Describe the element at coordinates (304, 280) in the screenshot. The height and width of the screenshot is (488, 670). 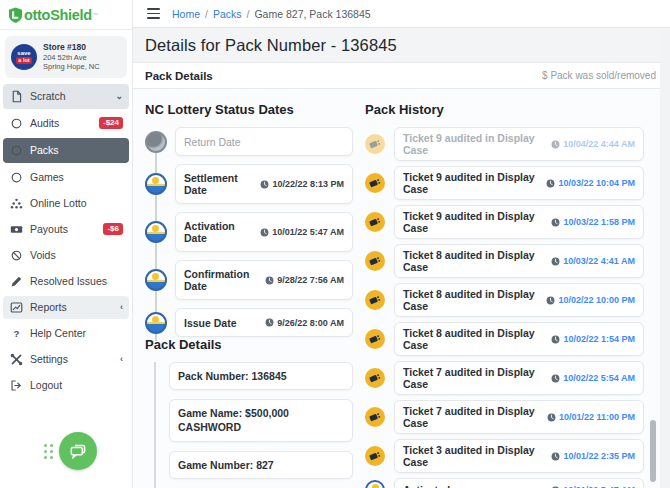
I see `timestamp: 9/28/22 7:56 AM` at that location.